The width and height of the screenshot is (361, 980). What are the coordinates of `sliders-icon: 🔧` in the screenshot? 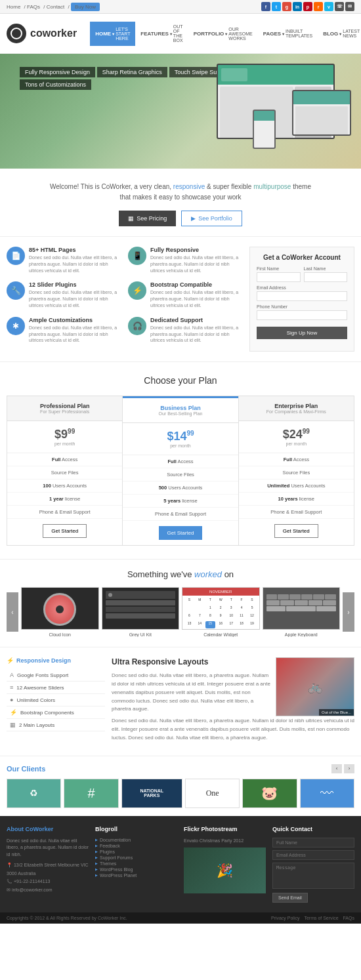 It's located at (16, 291).